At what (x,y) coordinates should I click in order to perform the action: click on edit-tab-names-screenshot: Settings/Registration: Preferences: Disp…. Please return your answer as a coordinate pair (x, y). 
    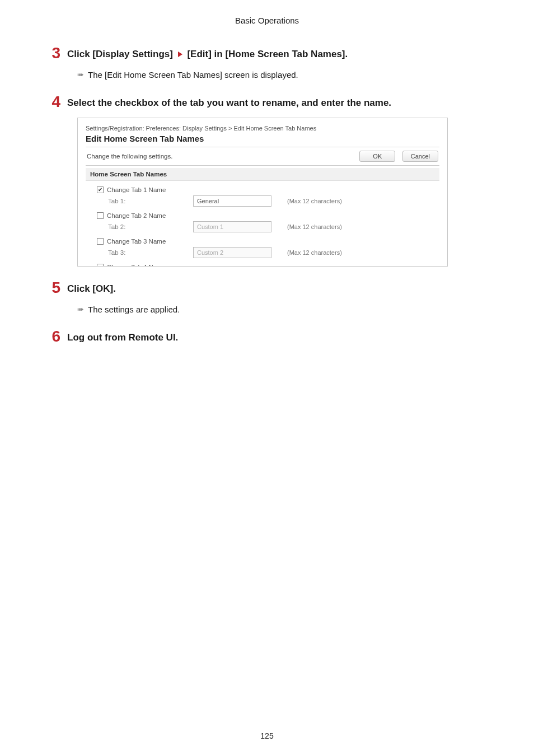
    Looking at the image, I should click on (263, 192).